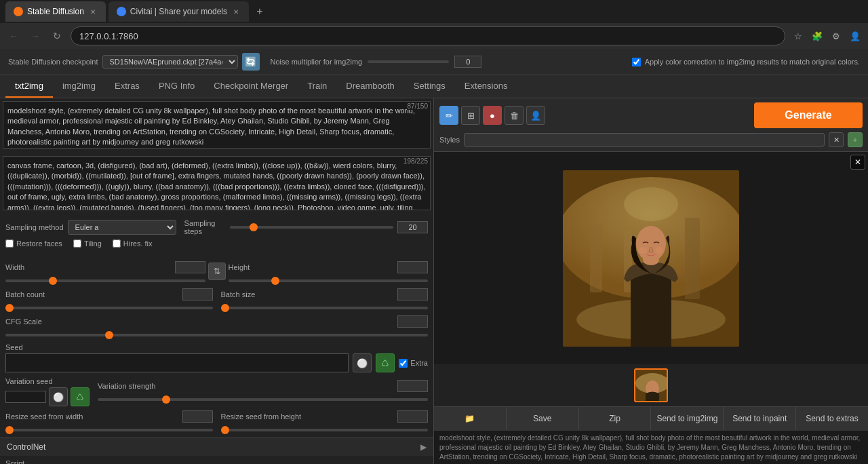  Describe the element at coordinates (263, 400) in the screenshot. I see `variation-strength-slider` at that location.